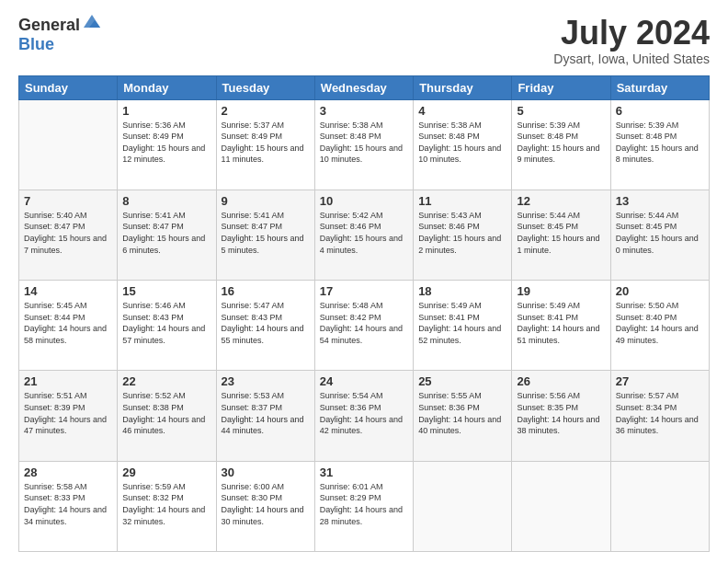  Describe the element at coordinates (167, 235) in the screenshot. I see `table-row: 8Sunrise: 5:41 AM Sunset: 8:47 PM Daylig…` at that location.